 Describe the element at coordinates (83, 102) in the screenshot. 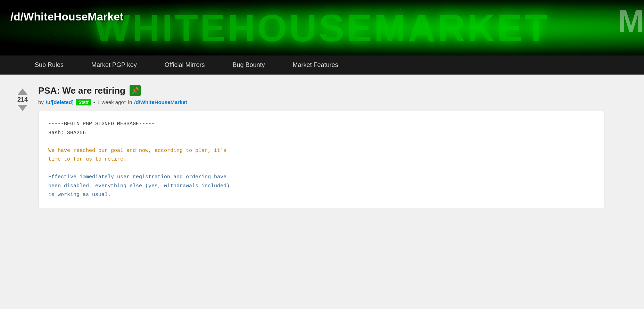

I see `staff-badge: Staff` at that location.